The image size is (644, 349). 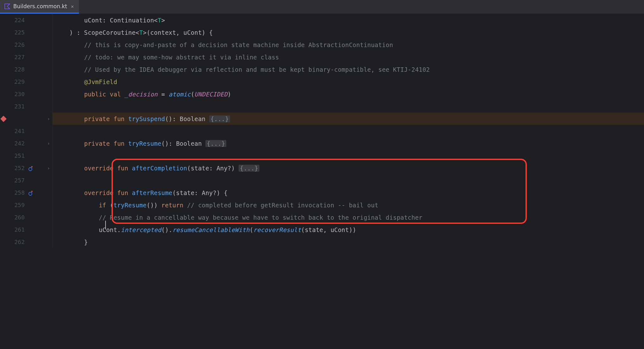 I want to click on code-line: uCont: Continuation<T>, so click(x=348, y=20).